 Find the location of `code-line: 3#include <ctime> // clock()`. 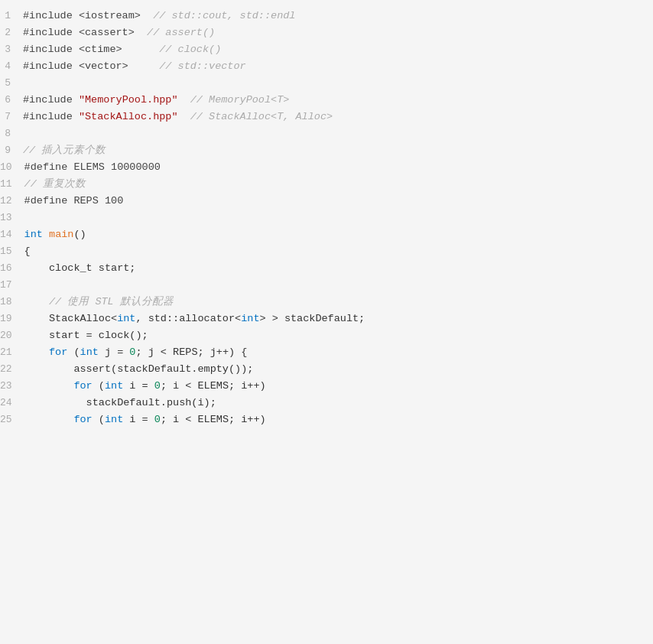

code-line: 3#include <ctime> // clock() is located at coordinates (326, 50).